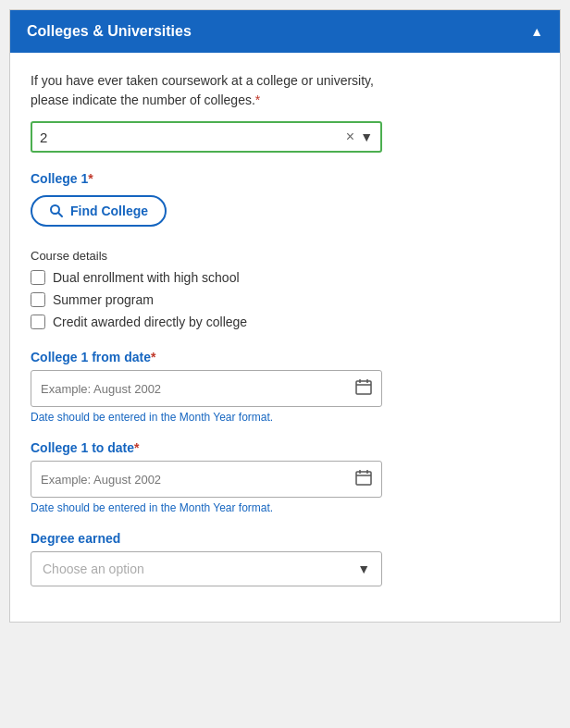 The image size is (570, 728). What do you see at coordinates (206, 137) in the screenshot?
I see `number-of-colleges-select: 2 × ▼` at bounding box center [206, 137].